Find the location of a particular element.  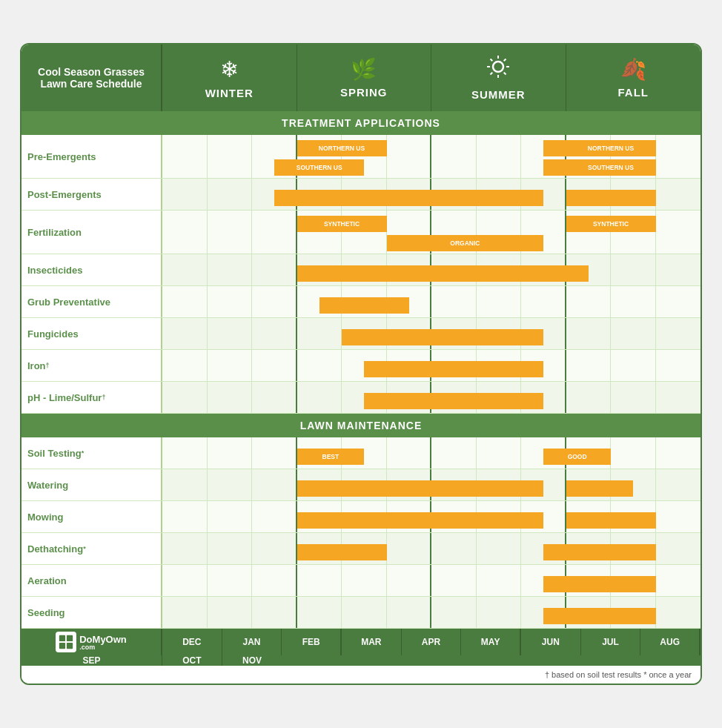

month-label-MAY: MAY is located at coordinates (491, 642).